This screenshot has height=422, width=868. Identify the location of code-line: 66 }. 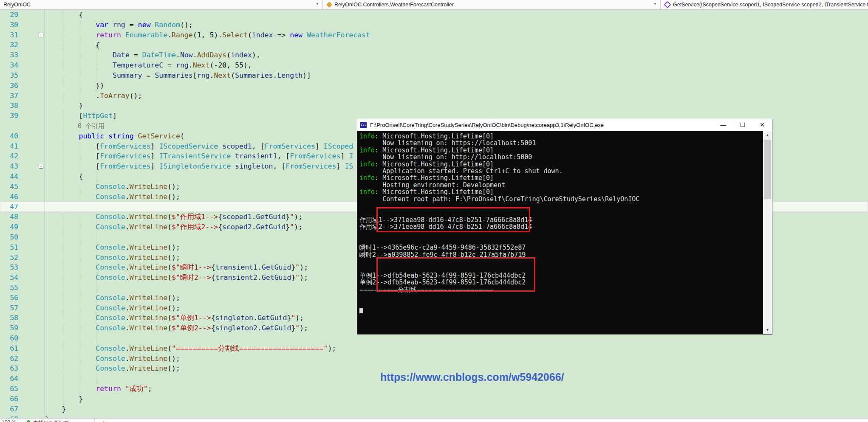
(434, 399).